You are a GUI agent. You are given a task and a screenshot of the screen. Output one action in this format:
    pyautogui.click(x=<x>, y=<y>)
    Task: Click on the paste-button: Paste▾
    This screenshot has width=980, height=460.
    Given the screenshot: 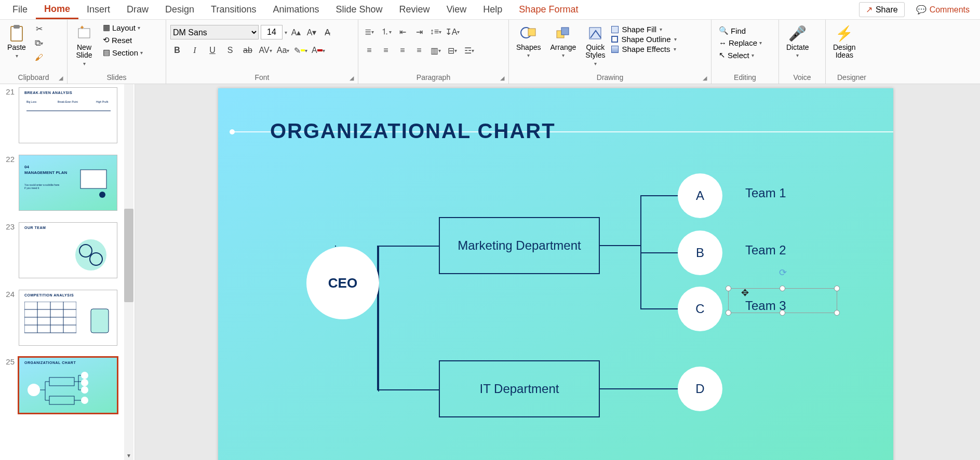 What is the action you would take?
    pyautogui.click(x=17, y=42)
    